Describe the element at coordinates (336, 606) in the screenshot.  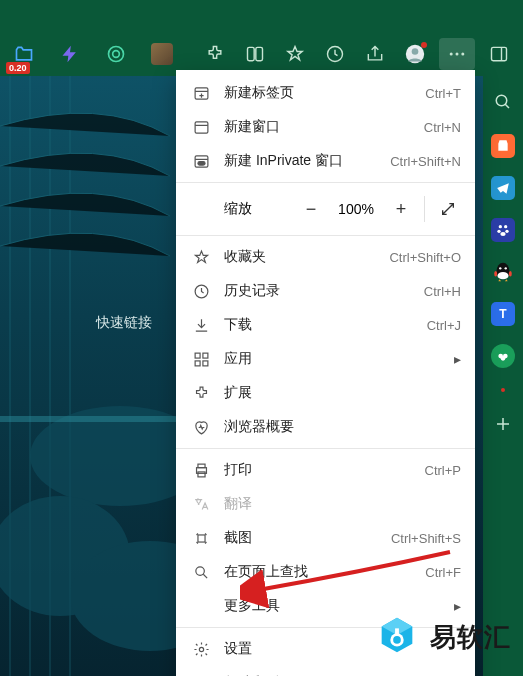
I see `menu-label: 更多工具` at that location.